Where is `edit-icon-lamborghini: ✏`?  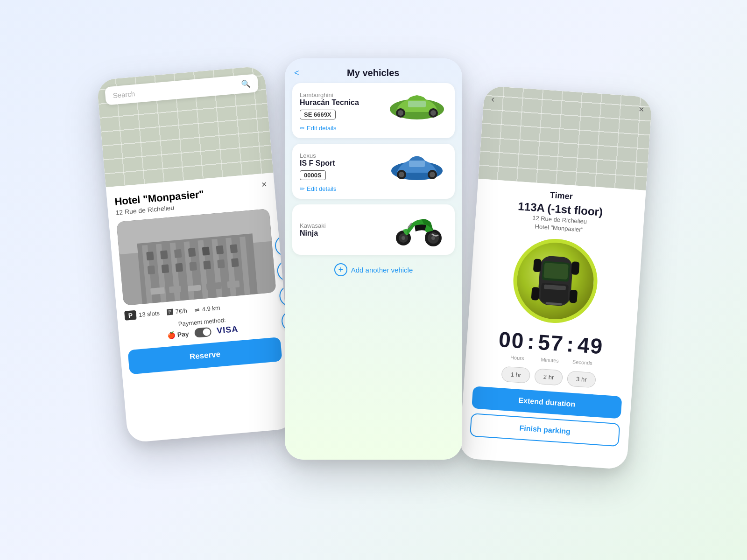 edit-icon-lamborghini: ✏ is located at coordinates (303, 128).